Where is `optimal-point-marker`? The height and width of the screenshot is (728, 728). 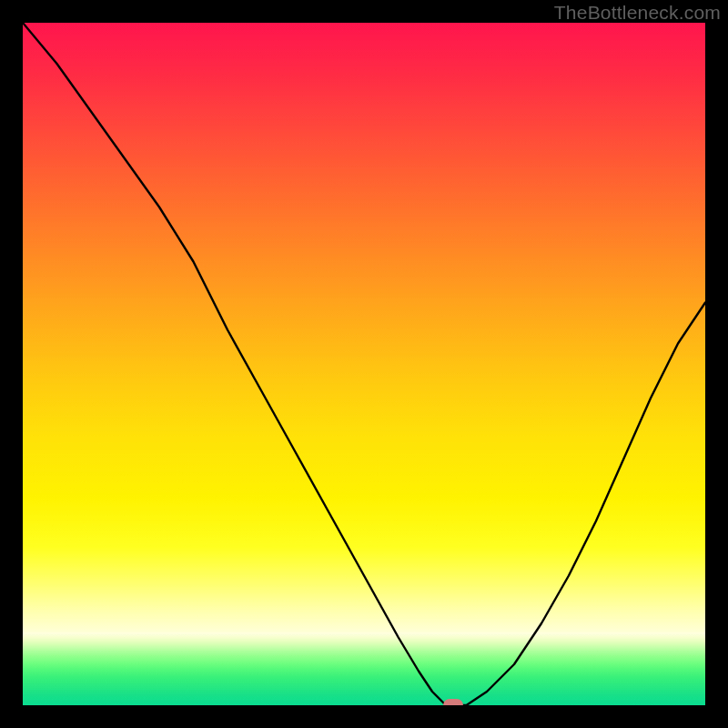
optimal-point-marker is located at coordinates (453, 703).